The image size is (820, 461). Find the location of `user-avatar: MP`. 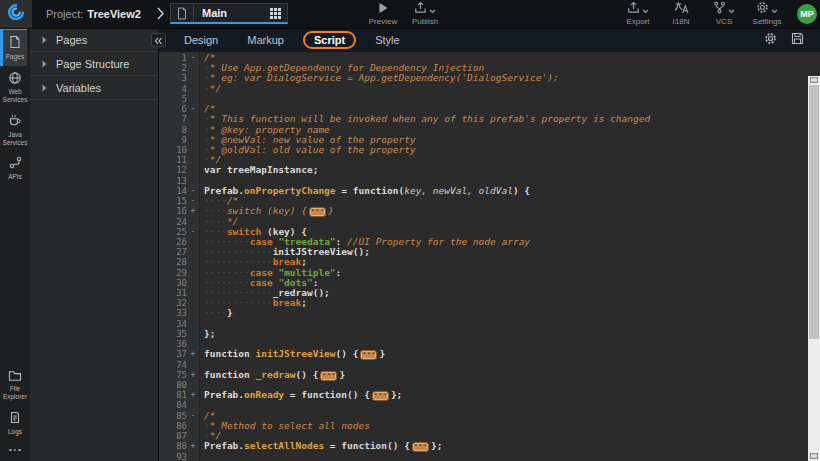

user-avatar: MP is located at coordinates (807, 14).